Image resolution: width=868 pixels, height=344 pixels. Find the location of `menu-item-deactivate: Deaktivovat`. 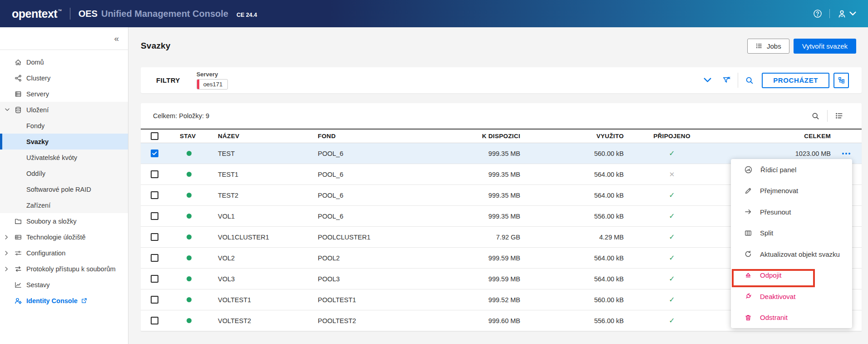

menu-item-deactivate: Deaktivovat is located at coordinates (792, 296).